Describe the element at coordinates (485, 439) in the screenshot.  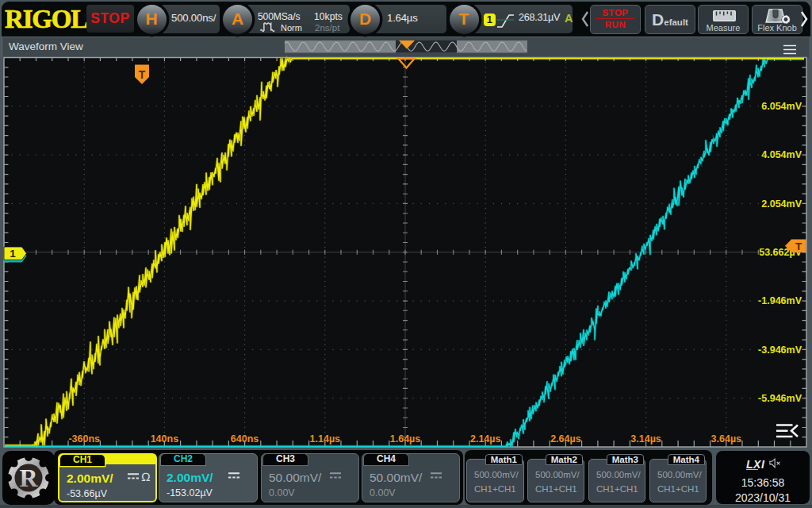
I see `svg-text: 2.14µs` at that location.